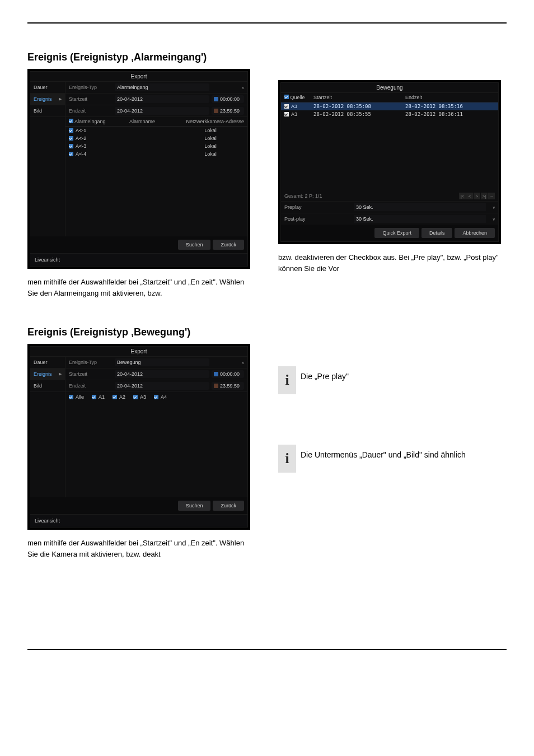  Describe the element at coordinates (157, 138) in the screenshot. I see `alarm-row: A<-2Lokal` at that location.